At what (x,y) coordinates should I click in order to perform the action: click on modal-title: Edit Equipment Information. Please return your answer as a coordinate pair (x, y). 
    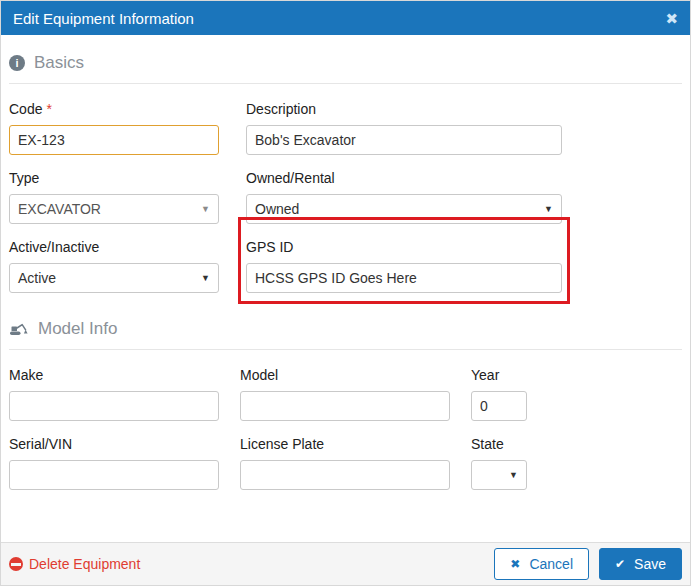
    Looking at the image, I should click on (104, 18).